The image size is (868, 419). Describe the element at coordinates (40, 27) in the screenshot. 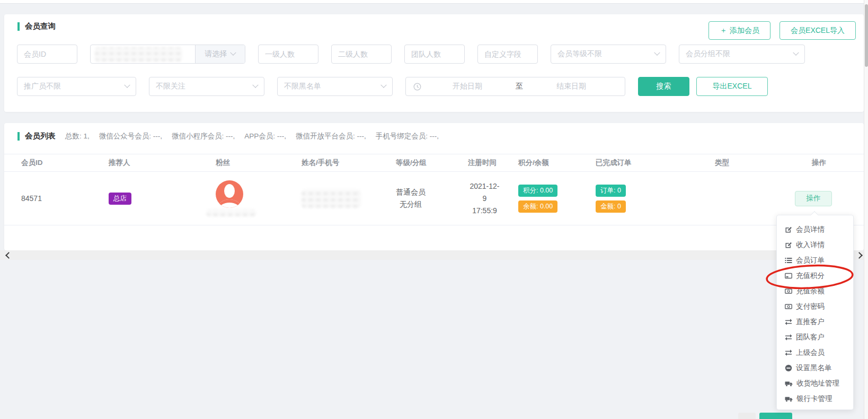

I see `search-title-text: 会员查询` at that location.